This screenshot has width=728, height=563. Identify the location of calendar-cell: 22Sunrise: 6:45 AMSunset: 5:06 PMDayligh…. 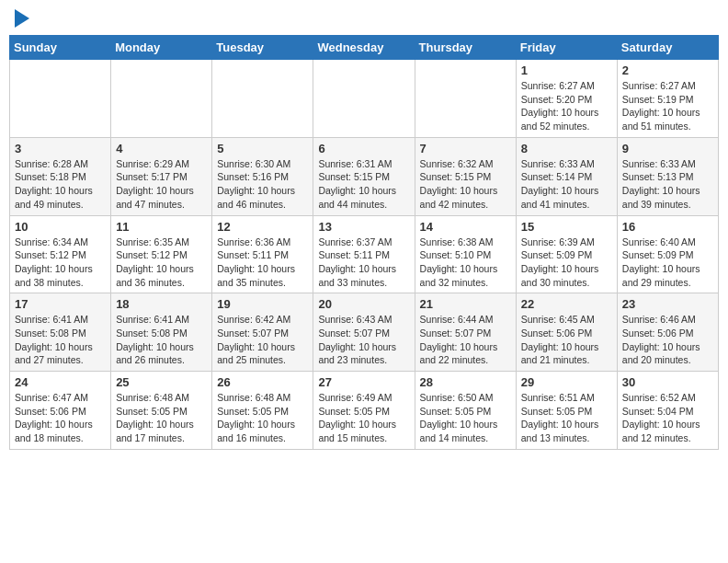
(566, 333).